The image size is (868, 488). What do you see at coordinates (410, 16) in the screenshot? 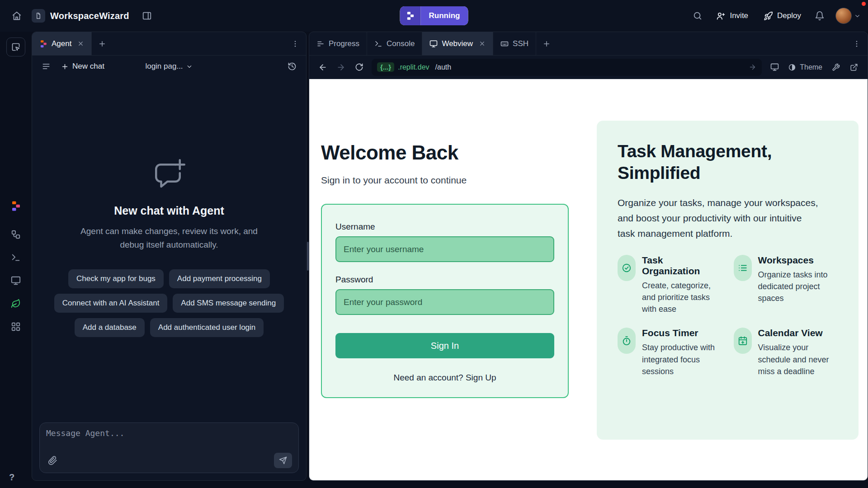
I see `replit-logo-icon` at bounding box center [410, 16].